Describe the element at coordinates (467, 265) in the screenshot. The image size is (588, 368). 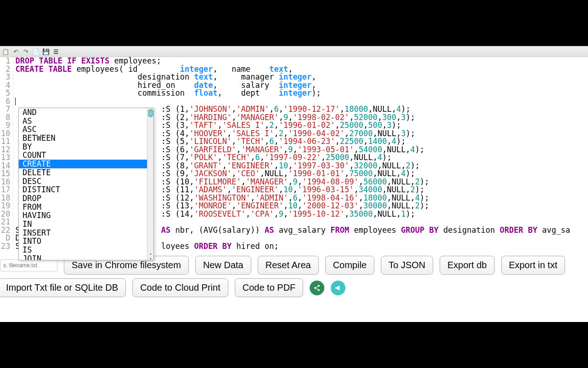
I see `export-db-button: Export db` at that location.